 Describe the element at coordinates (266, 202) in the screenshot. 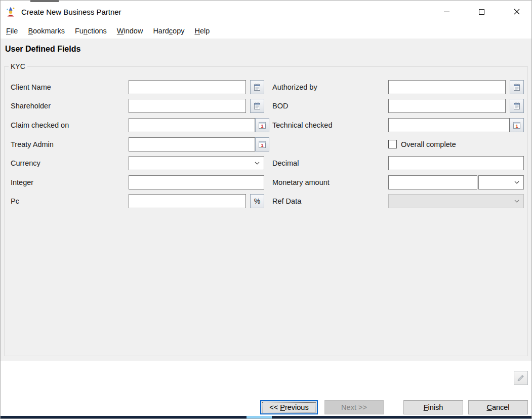

I see `form-row: Pc % Ref Data` at that location.